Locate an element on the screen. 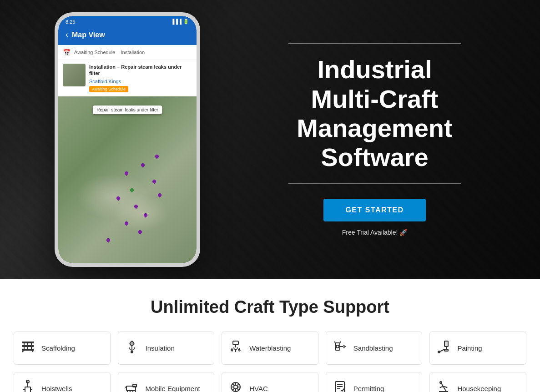  hero-title: Industrial Multi-Craft Management Softwa… is located at coordinates (374, 114).